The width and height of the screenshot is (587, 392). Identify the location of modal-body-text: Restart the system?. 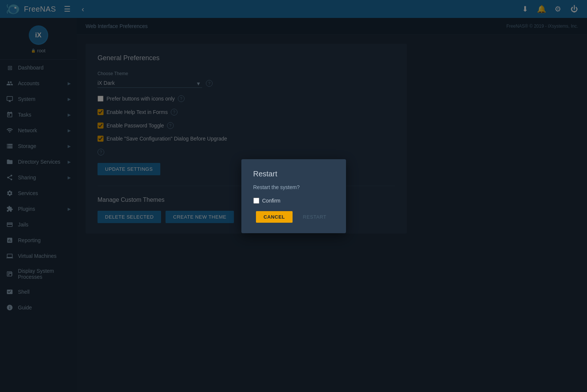
(294, 187).